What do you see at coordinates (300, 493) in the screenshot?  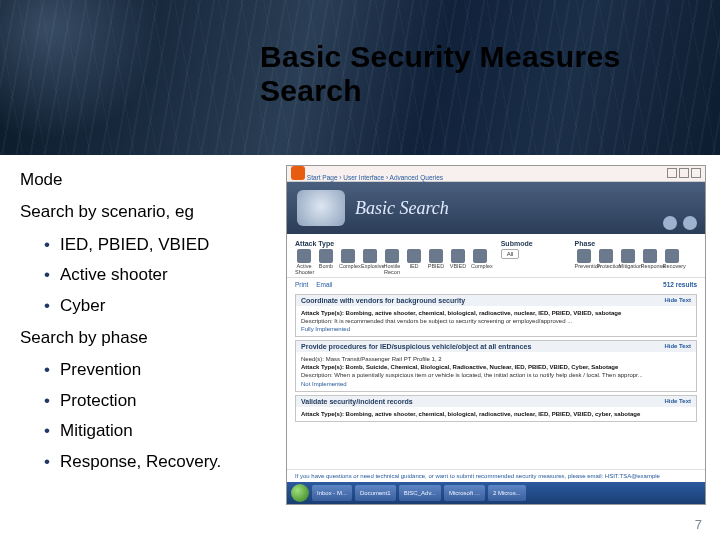 I see `start-button-icon` at bounding box center [300, 493].